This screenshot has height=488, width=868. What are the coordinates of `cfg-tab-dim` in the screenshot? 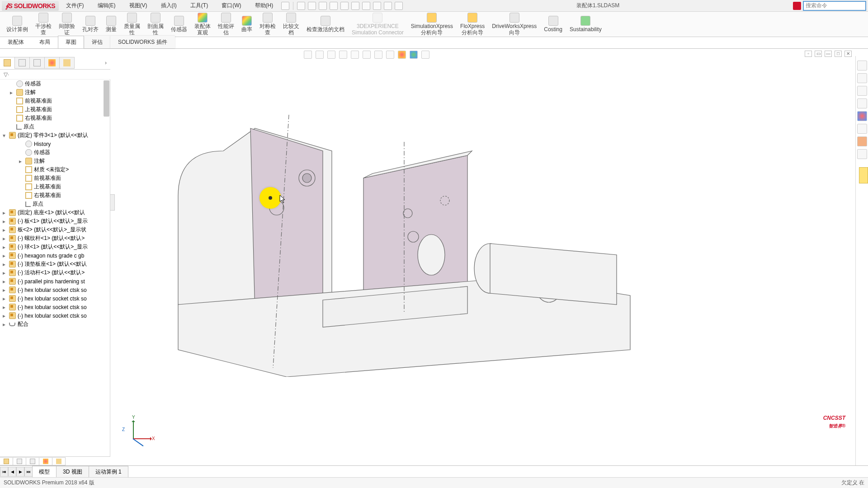 It's located at (46, 461).